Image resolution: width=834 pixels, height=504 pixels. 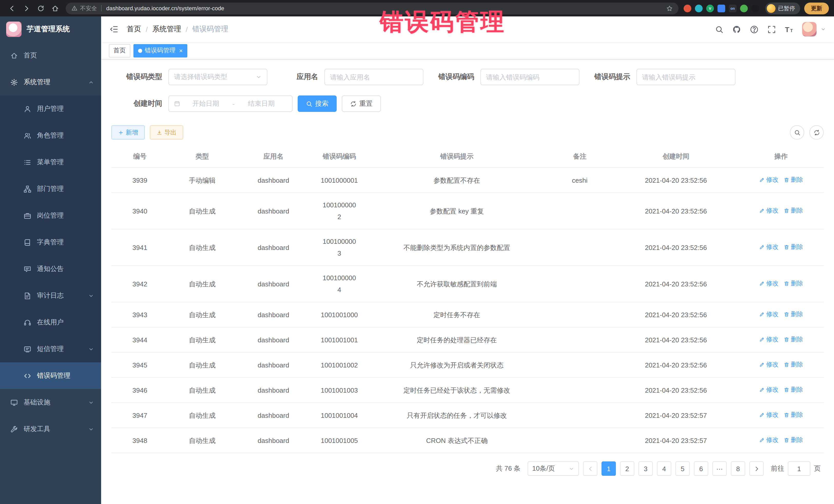 I want to click on page-number-button: 6, so click(x=701, y=468).